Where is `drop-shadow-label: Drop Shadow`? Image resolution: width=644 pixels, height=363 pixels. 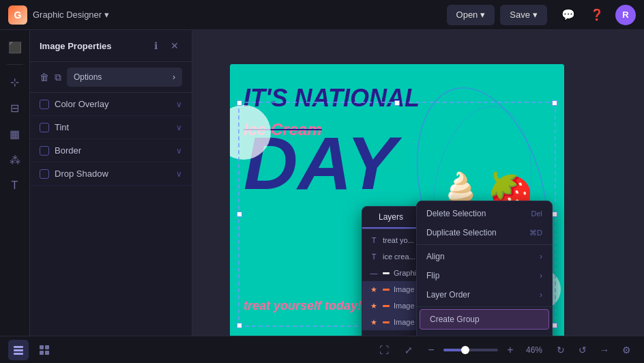 drop-shadow-label: Drop Shadow is located at coordinates (113, 173).